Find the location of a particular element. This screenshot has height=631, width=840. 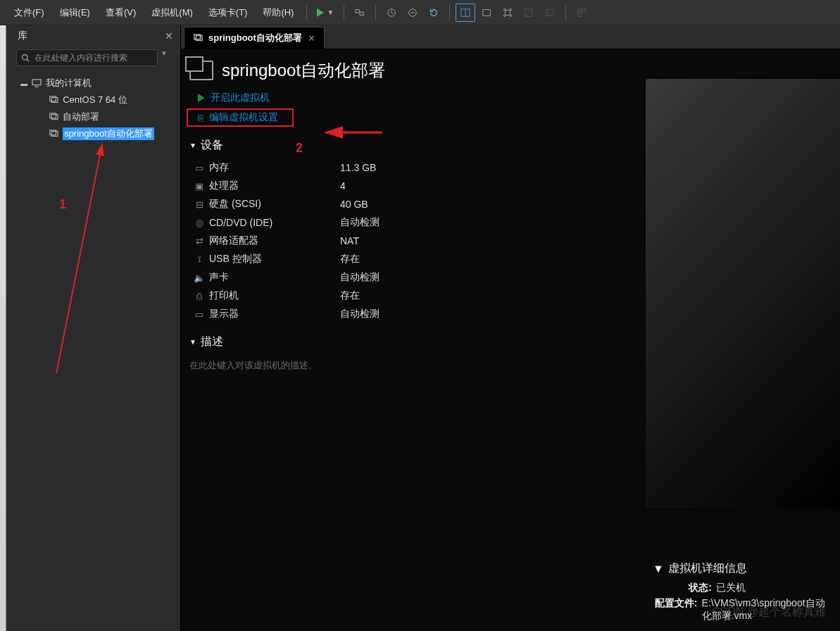

tab-close-button: ✕ is located at coordinates (311, 38).